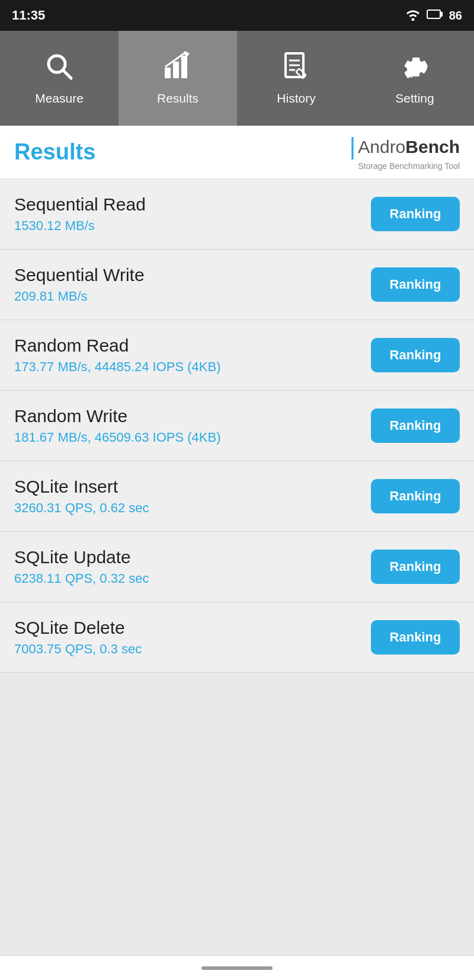  I want to click on result-value: 173.77 MB/s, 44485.24 IOPS (4KB), so click(117, 367).